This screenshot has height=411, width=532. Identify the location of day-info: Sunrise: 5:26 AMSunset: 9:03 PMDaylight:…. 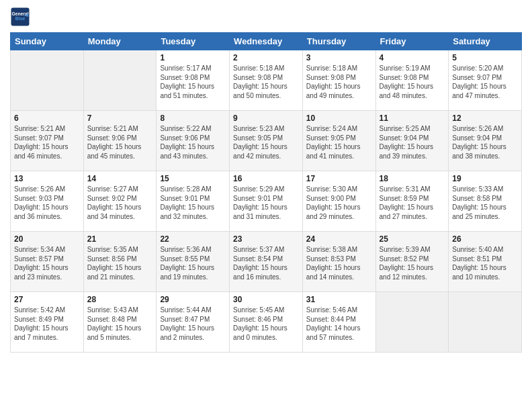
(47, 203).